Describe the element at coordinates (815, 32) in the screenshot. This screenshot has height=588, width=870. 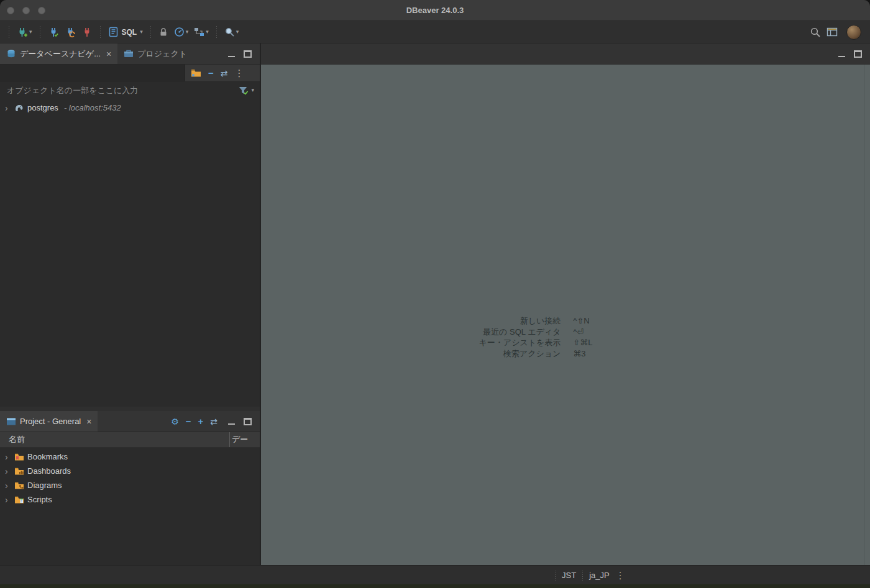
I see `search-icon` at that location.